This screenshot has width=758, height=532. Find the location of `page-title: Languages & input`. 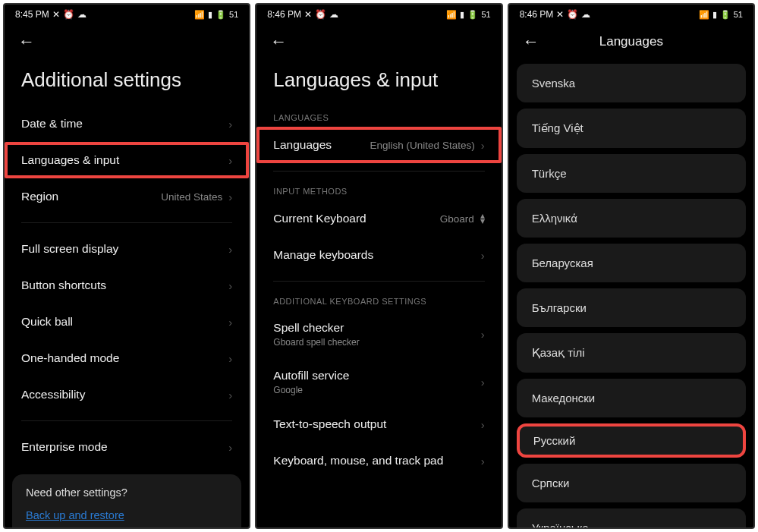

page-title: Languages & input is located at coordinates (379, 80).